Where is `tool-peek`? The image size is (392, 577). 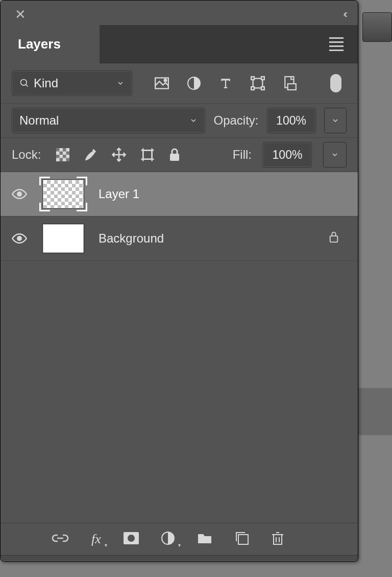 tool-peek is located at coordinates (377, 27).